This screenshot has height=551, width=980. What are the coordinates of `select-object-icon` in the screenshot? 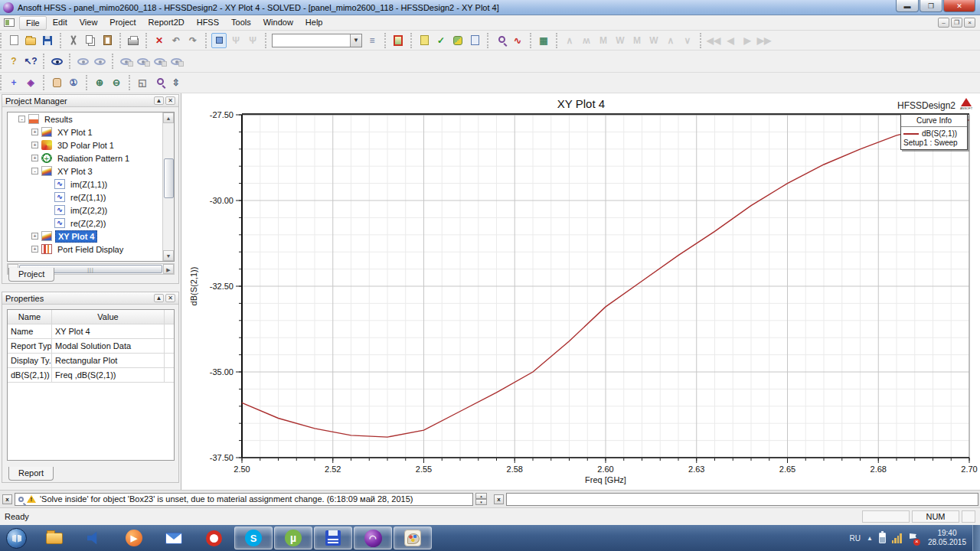 It's located at (219, 41).